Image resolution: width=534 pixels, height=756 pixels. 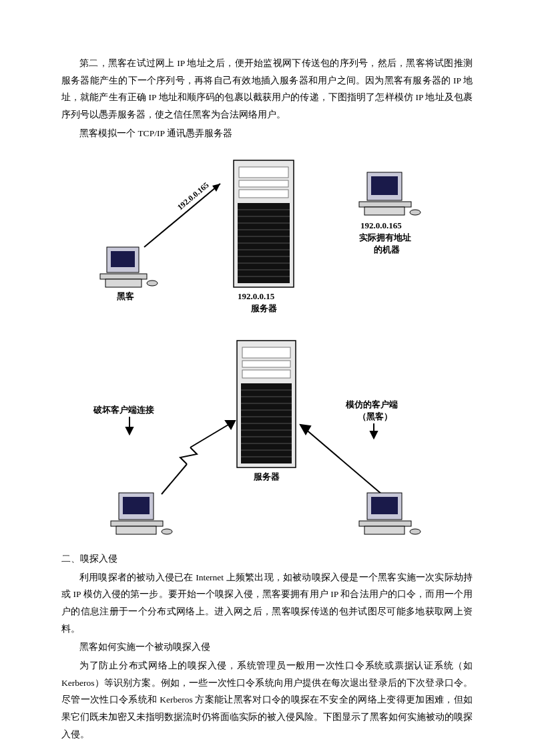 I want to click on section-2-p1: 利用嗅探者的被动入侵已在 Internet 上频繁出现，如被动嗅探入侵是一个黑客…, so click(x=267, y=604).